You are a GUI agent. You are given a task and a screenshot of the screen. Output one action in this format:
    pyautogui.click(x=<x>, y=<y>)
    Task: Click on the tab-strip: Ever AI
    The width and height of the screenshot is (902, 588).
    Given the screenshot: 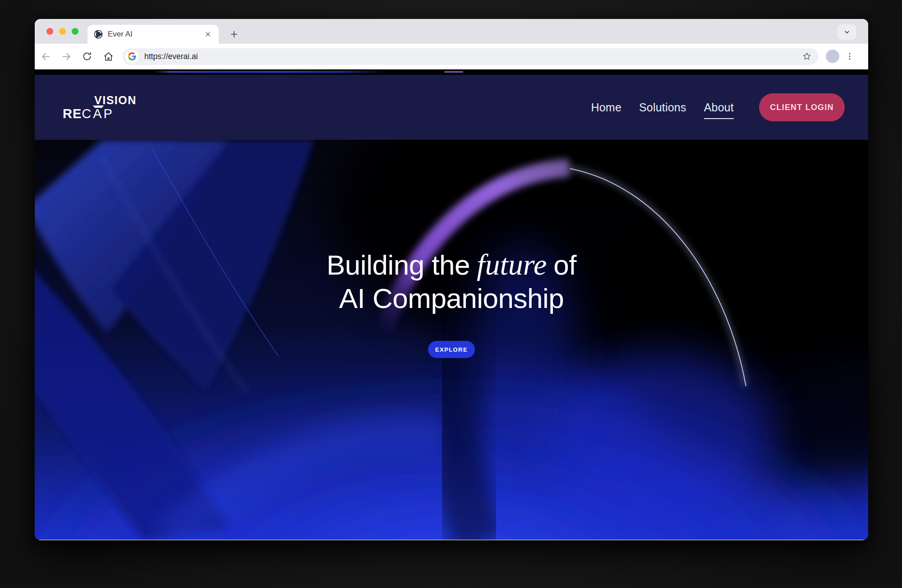 What is the action you would take?
    pyautogui.click(x=451, y=32)
    